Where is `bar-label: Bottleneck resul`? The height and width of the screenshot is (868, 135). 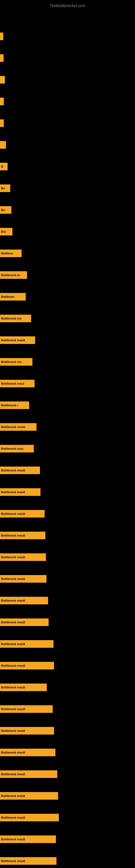
bar-label: Bottleneck resul is located at coordinates (13, 383).